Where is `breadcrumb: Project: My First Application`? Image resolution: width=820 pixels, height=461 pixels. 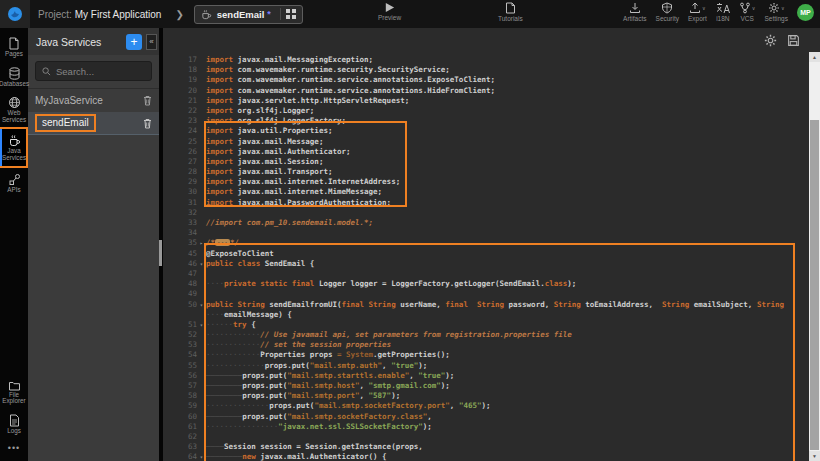 breadcrumb: Project: My First Application is located at coordinates (100, 14).